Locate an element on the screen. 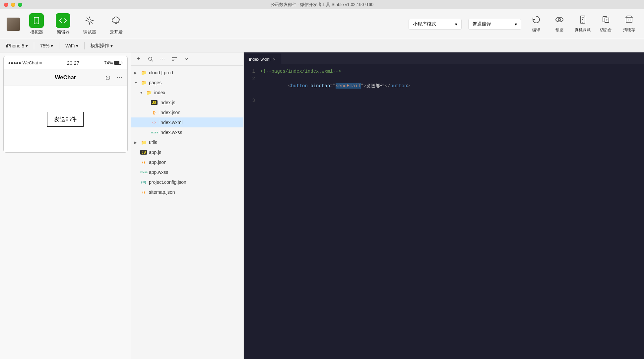  clear-cache-button: 清缓存 is located at coordinates (629, 24).